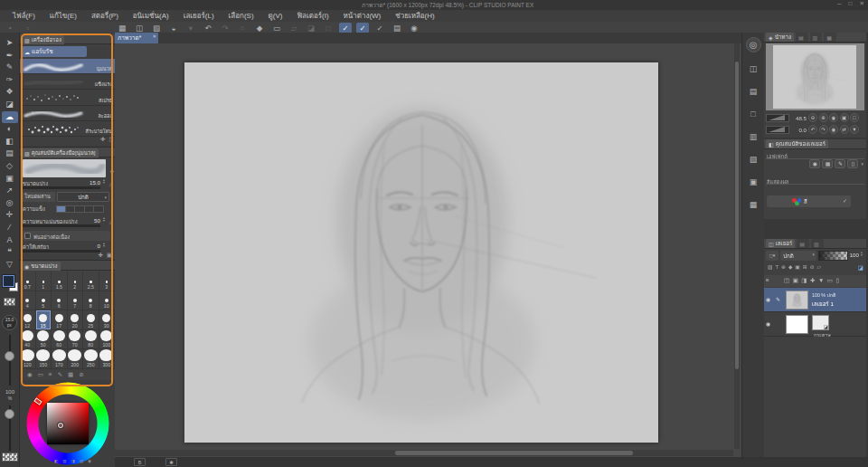  What do you see at coordinates (754, 114) in the screenshot?
I see `information-palette-icon: □` at bounding box center [754, 114].